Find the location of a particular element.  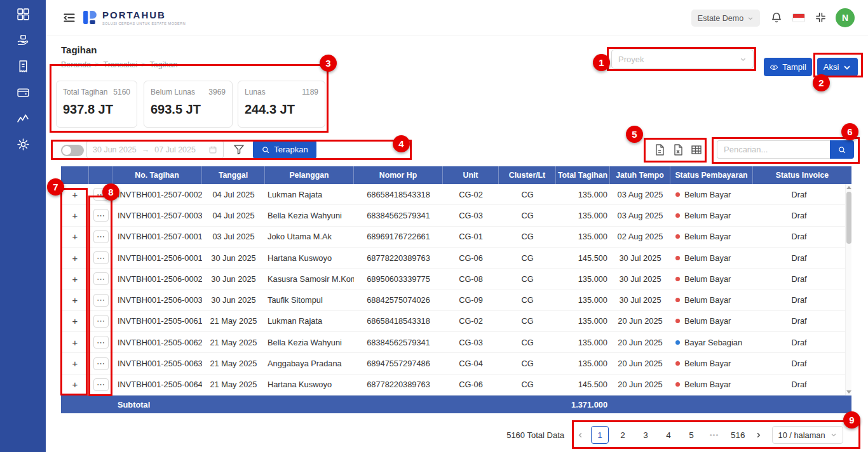

total-amount: 145.500 is located at coordinates (583, 258).